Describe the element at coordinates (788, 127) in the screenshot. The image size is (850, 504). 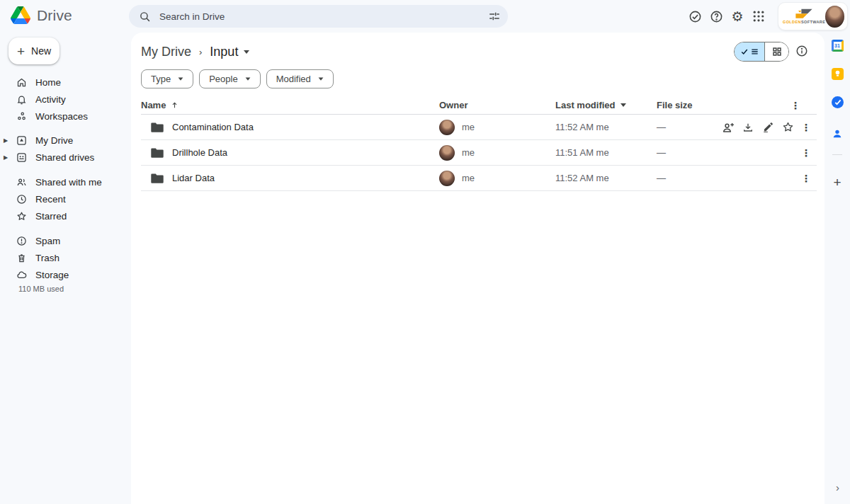
I see `star-toggle-icon` at that location.